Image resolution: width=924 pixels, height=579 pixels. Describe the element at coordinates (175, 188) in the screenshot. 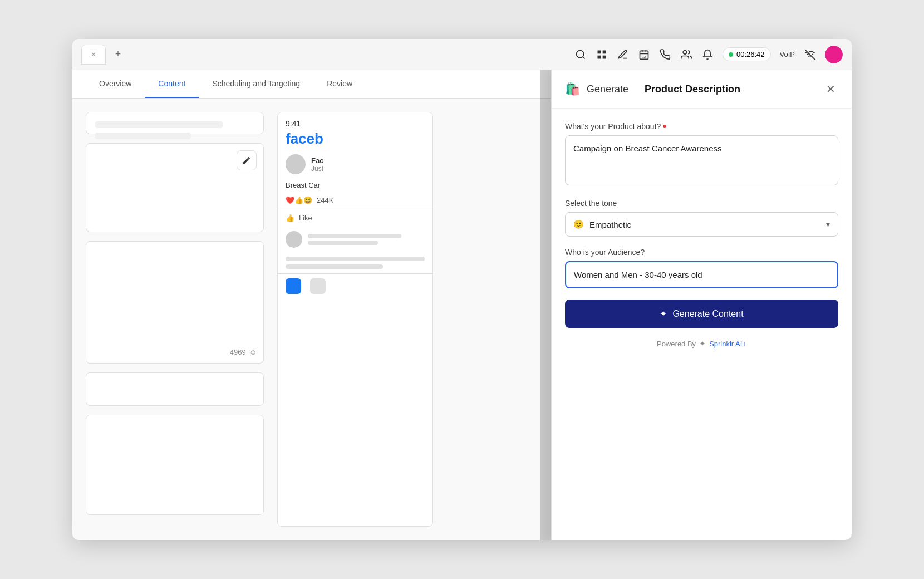

I see `image-block` at that location.